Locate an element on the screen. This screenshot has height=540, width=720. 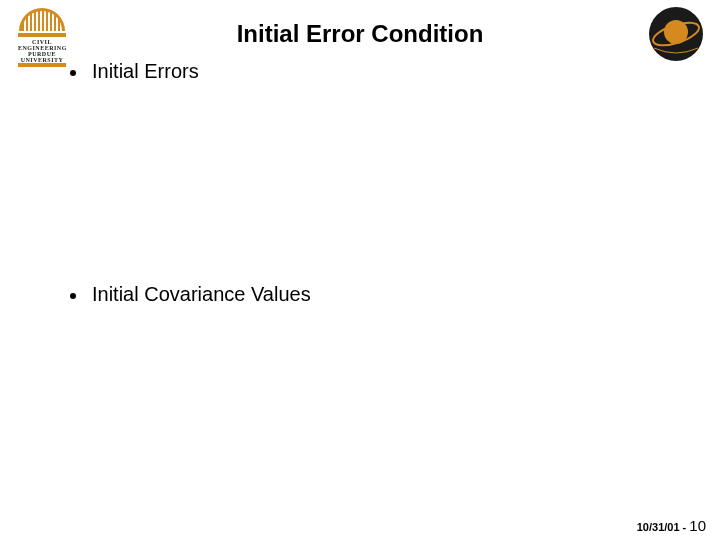
footer-page: 10 is located at coordinates (698, 526).